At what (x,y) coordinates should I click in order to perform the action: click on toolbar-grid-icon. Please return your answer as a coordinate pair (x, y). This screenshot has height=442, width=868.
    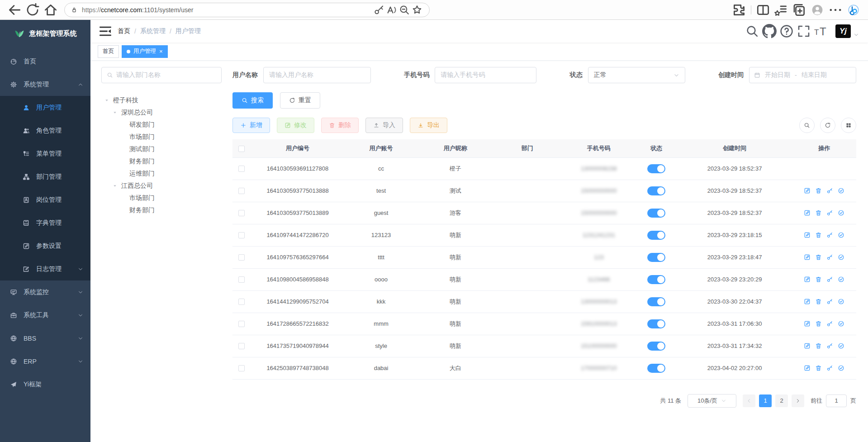
    Looking at the image, I should click on (849, 125).